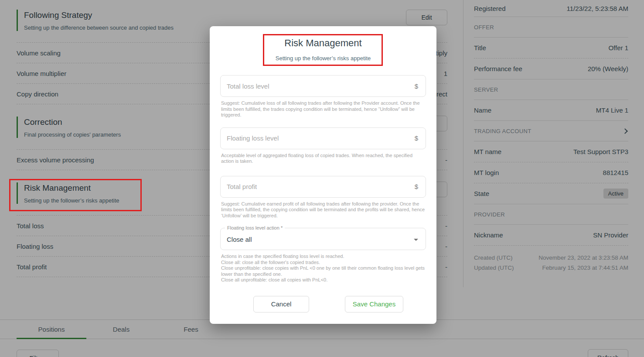  I want to click on total-profit-field: $, so click(323, 187).